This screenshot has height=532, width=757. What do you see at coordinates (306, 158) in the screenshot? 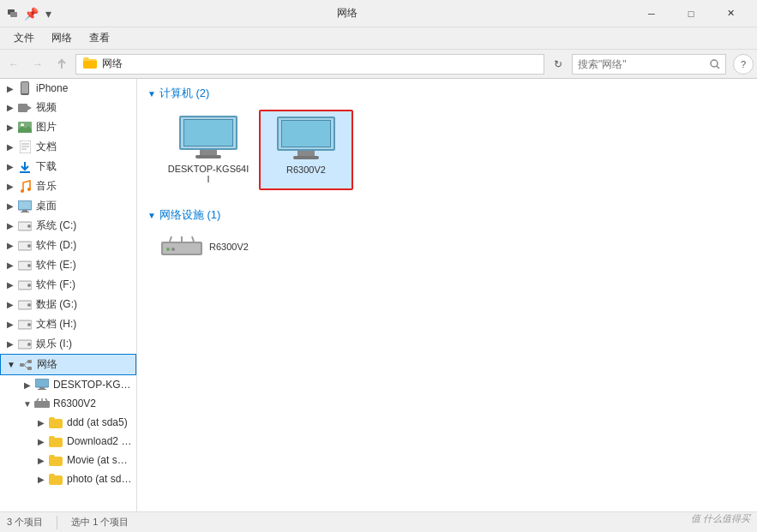
I see `monitor-base-r6300v2` at bounding box center [306, 158].